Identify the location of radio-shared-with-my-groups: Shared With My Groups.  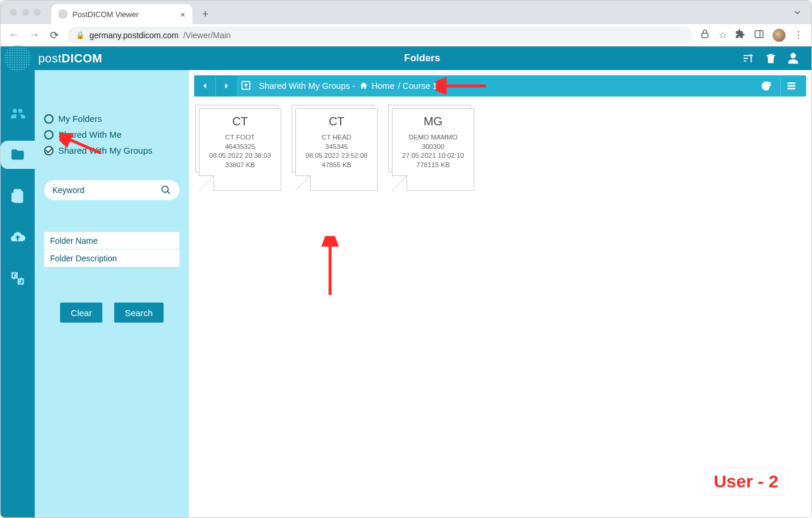
(112, 151).